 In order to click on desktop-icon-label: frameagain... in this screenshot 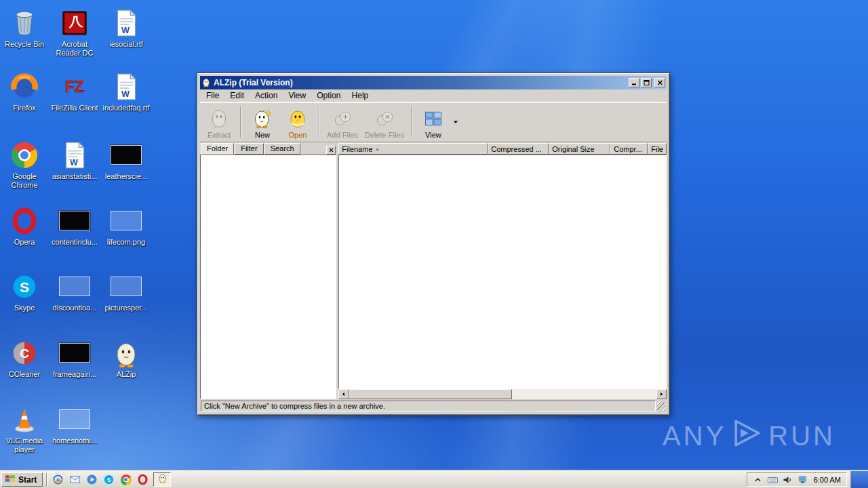, I will do `click(75, 374)`.